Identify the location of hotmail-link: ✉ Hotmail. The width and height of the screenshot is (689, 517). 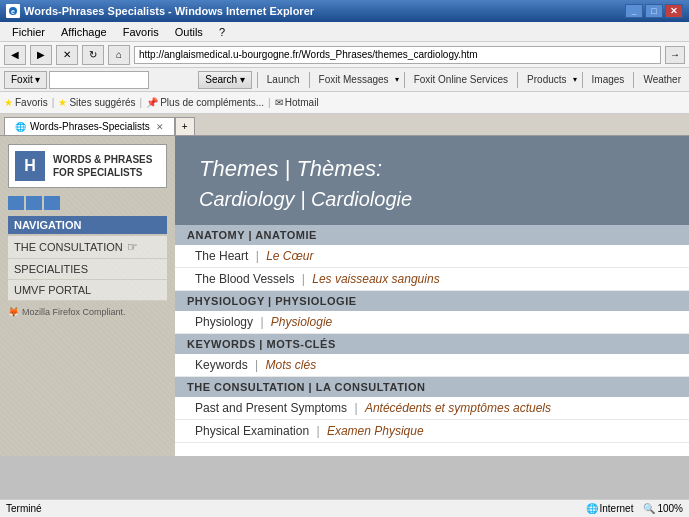
(297, 102).